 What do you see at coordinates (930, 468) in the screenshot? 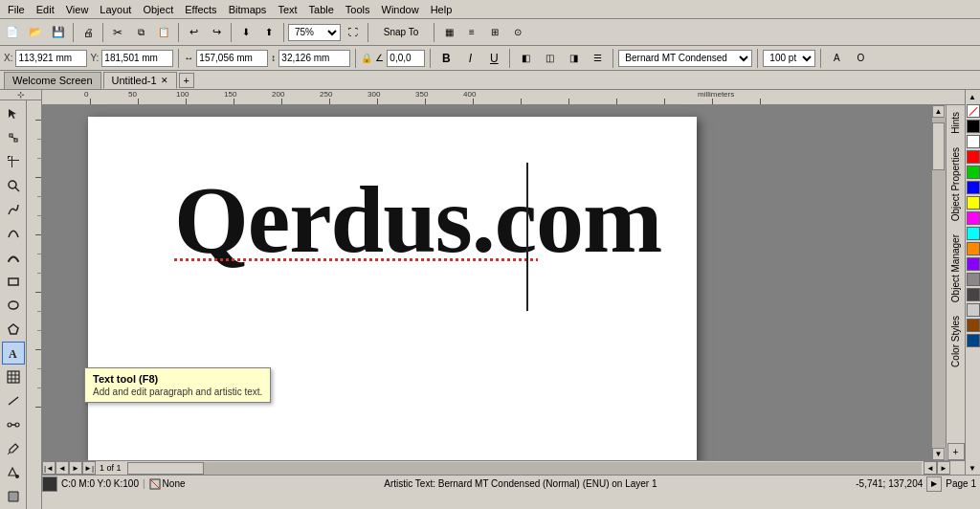
I see `scroll-left-button: ◄` at bounding box center [930, 468].